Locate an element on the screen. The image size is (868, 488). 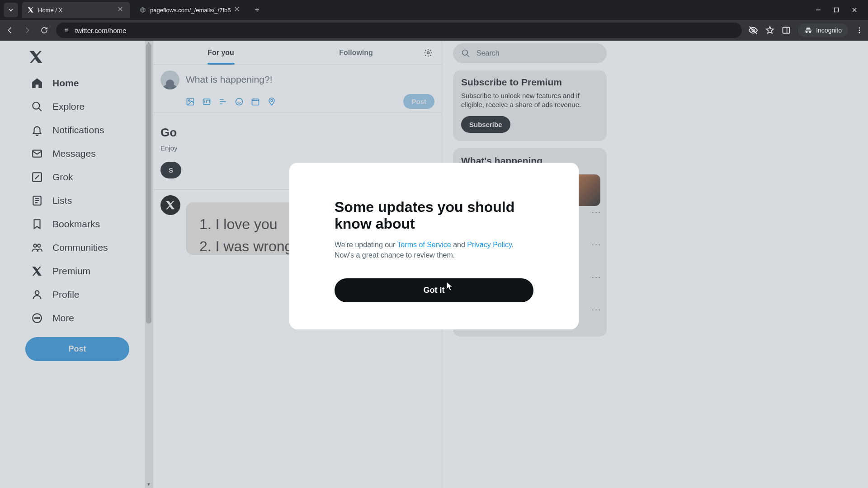
browser-tab-active: Home / X is located at coordinates (76, 10).